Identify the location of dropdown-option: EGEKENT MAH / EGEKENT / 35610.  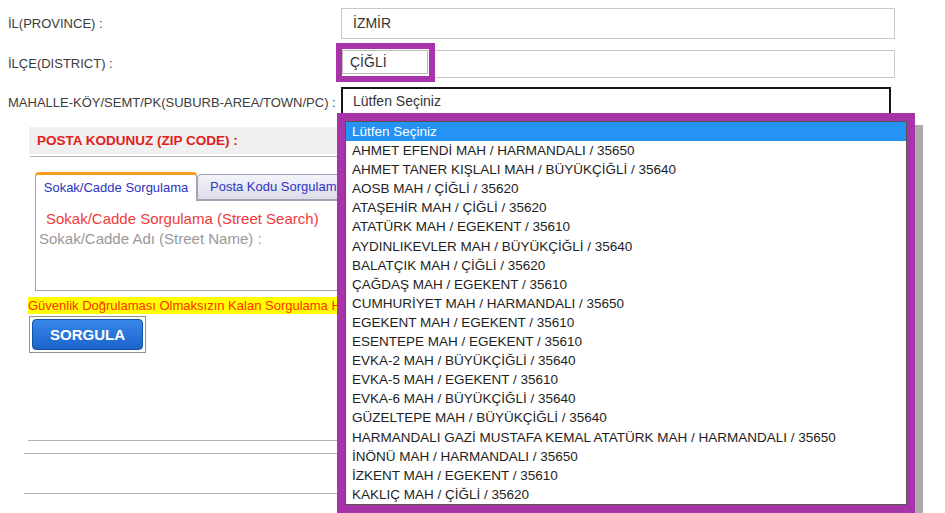
(626, 322).